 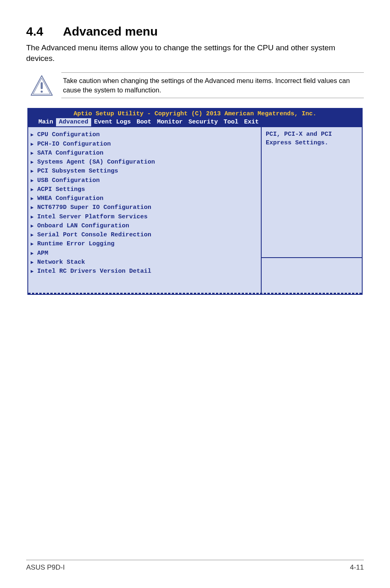 What do you see at coordinates (195, 294) in the screenshot?
I see `bios-torn-edge` at bounding box center [195, 294].